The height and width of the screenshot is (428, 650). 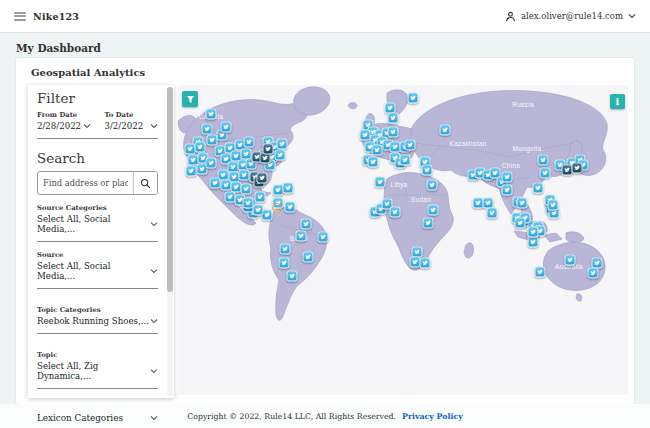 I want to click on chevron-down-icon, so click(x=154, y=126).